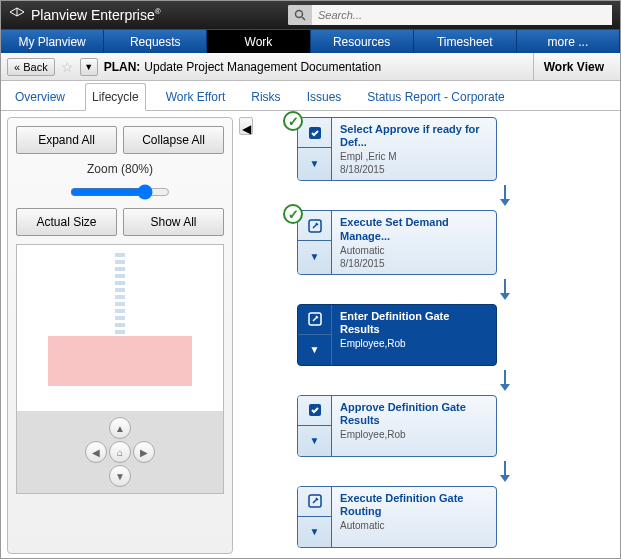 Image resolution: width=621 pixels, height=559 pixels. I want to click on lifecycle-node: ▼Execute Definition Gate RoutingAutomati…, so click(448, 517).